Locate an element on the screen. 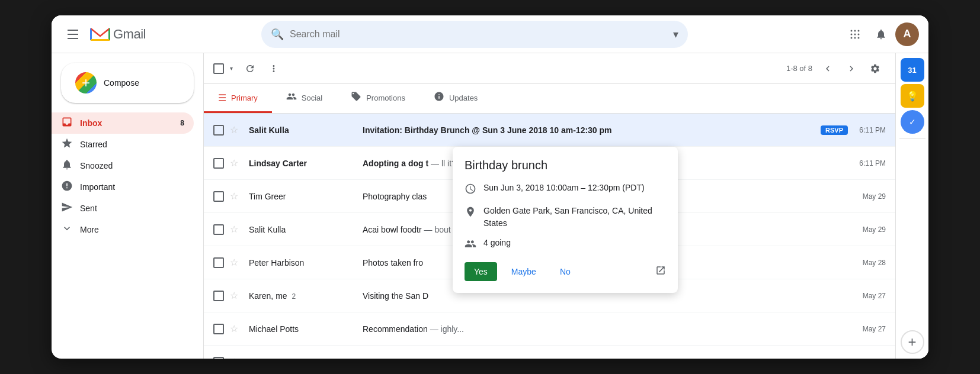 The height and width of the screenshot is (374, 980). people-icon is located at coordinates (470, 245).